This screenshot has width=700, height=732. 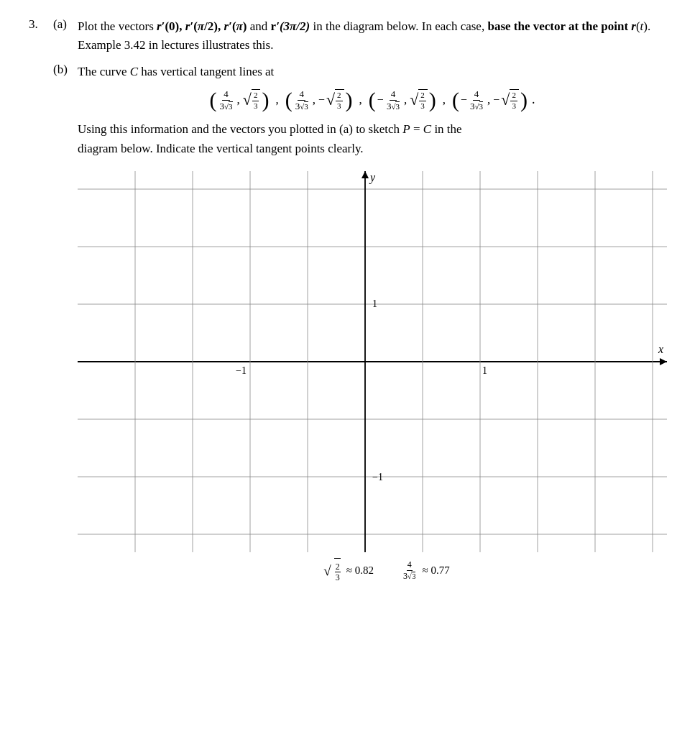 I want to click on y-axis-label: y, so click(x=372, y=178).